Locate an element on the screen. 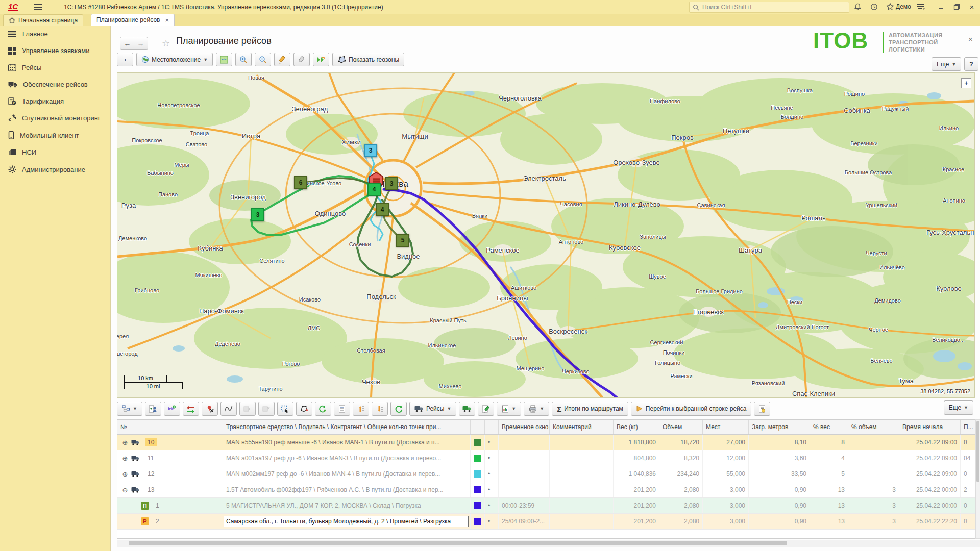 This screenshot has width=980, height=551. route-point-row: П15 МАГИСТРАЛЬНАЯ УЛ., ДОМ 7 КОР. 2, МОС… is located at coordinates (549, 506).